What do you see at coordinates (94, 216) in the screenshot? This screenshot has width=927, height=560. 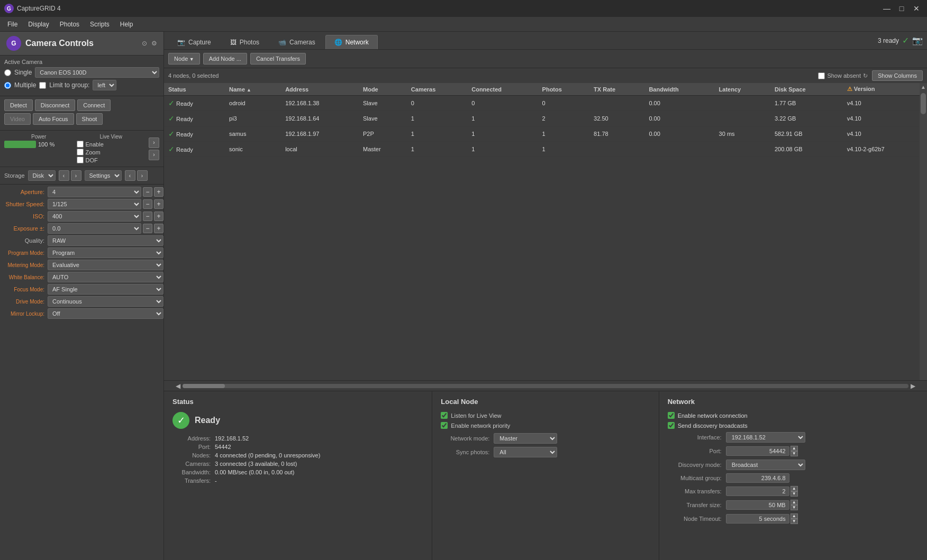 I see `iso-select: 400` at bounding box center [94, 216].